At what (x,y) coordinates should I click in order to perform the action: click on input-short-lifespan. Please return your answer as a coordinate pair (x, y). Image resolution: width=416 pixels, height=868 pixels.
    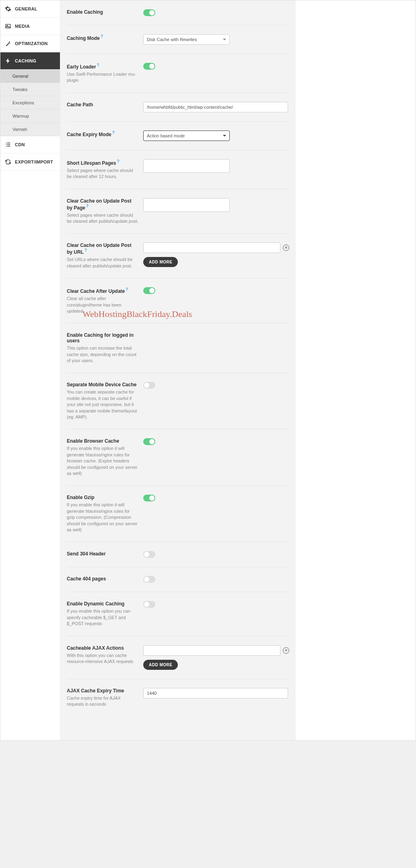
    Looking at the image, I should click on (187, 166).